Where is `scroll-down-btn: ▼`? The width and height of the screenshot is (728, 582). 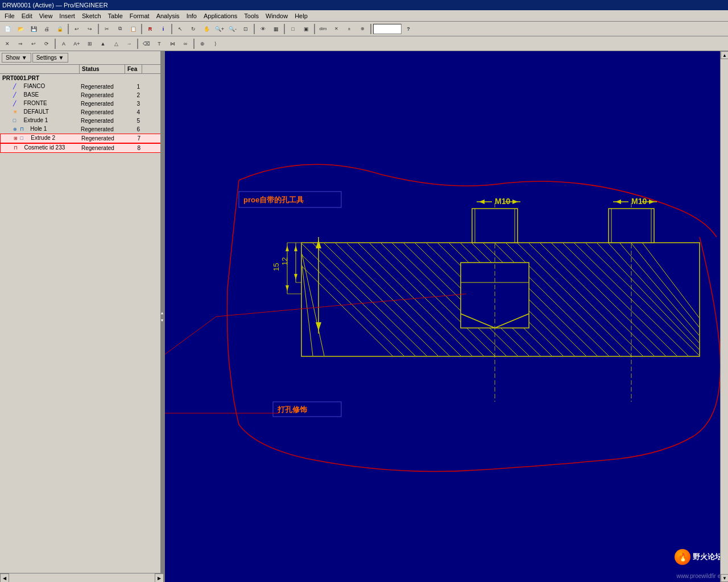
scroll-down-btn: ▼ is located at coordinates (725, 578).